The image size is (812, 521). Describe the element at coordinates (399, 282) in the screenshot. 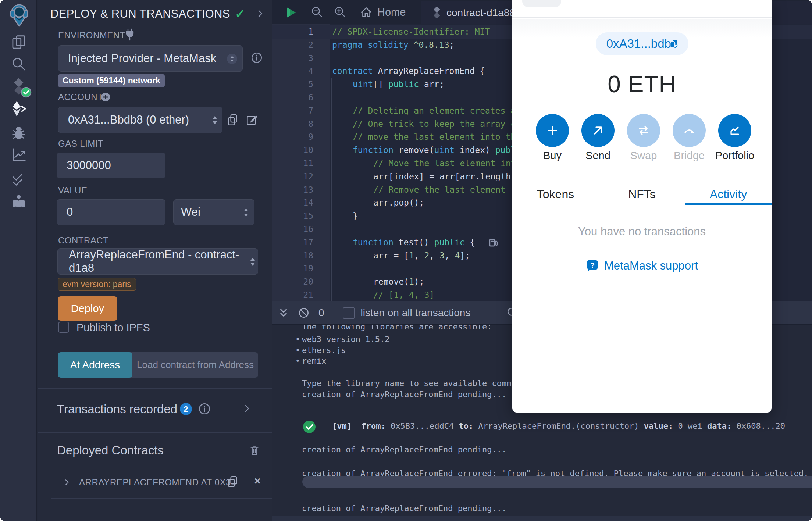

I see `code-line: remove(1);` at that location.